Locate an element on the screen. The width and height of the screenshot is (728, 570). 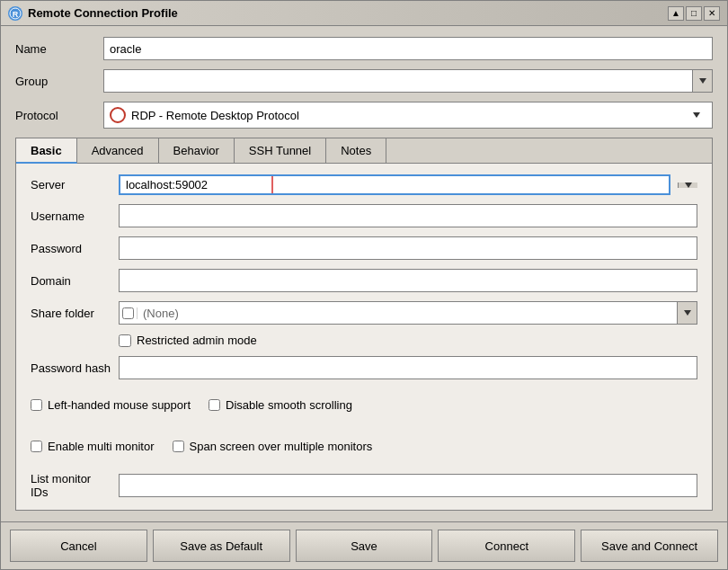
checkboxes-row1: Left-handed mouse support Disable smooth… is located at coordinates (364, 405).